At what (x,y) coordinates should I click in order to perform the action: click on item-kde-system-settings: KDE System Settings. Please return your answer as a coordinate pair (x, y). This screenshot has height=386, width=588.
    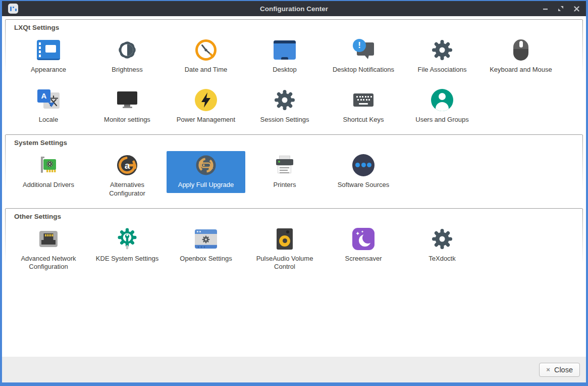
    Looking at the image, I should click on (127, 246).